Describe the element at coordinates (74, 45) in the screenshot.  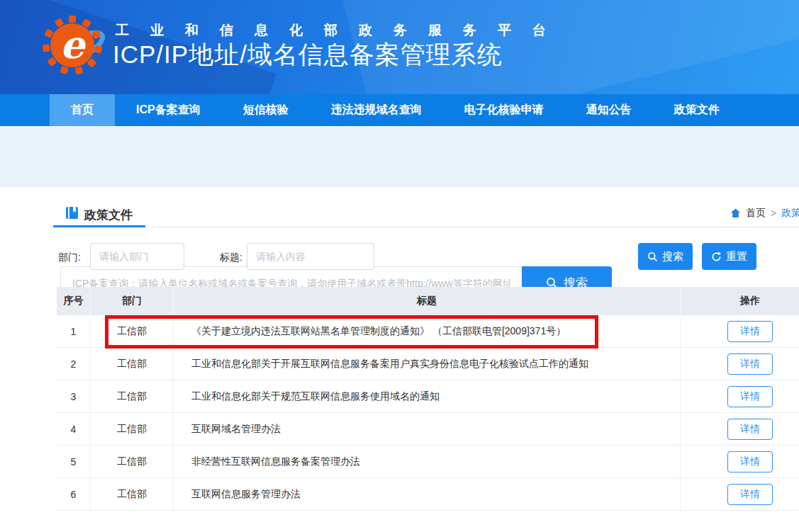
I see `svg-text: e` at that location.